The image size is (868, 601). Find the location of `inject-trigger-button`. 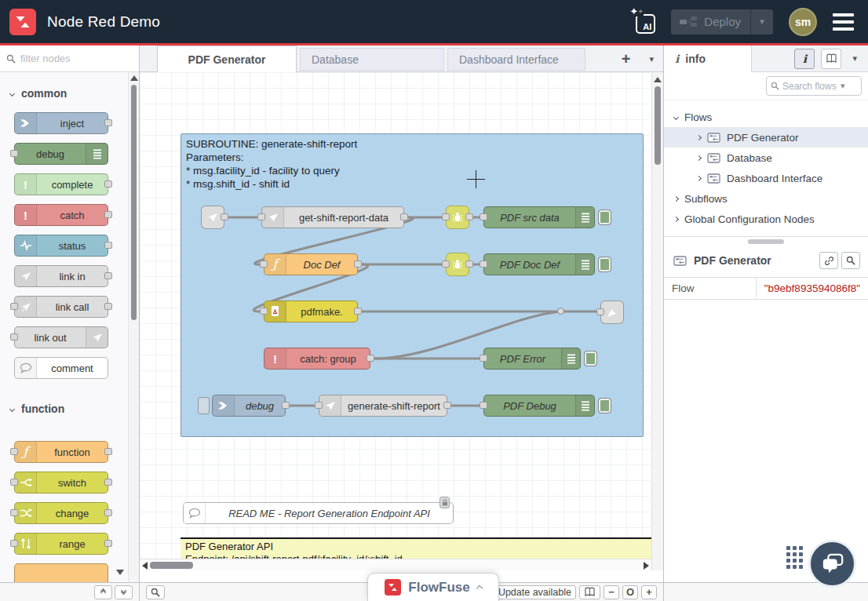

inject-trigger-button is located at coordinates (204, 406).